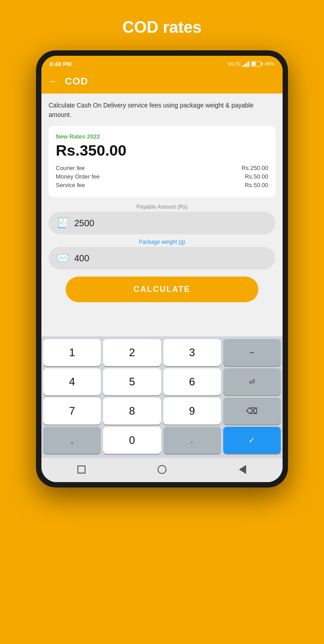 Image resolution: width=324 pixels, height=644 pixels. Describe the element at coordinates (270, 64) in the screenshot. I see `battery-pct: 49%` at that location.